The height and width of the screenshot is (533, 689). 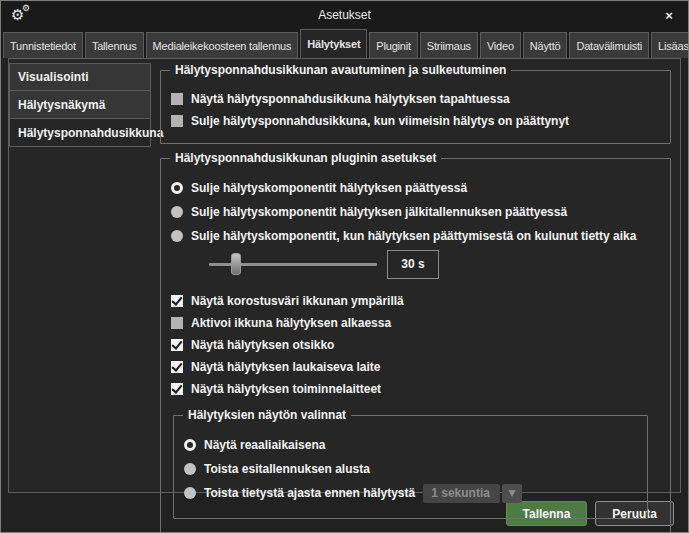 I want to click on radio-row-close-after-delay: Sulje hälytyskomponentit, kun hälytyksen…, so click(x=416, y=236).